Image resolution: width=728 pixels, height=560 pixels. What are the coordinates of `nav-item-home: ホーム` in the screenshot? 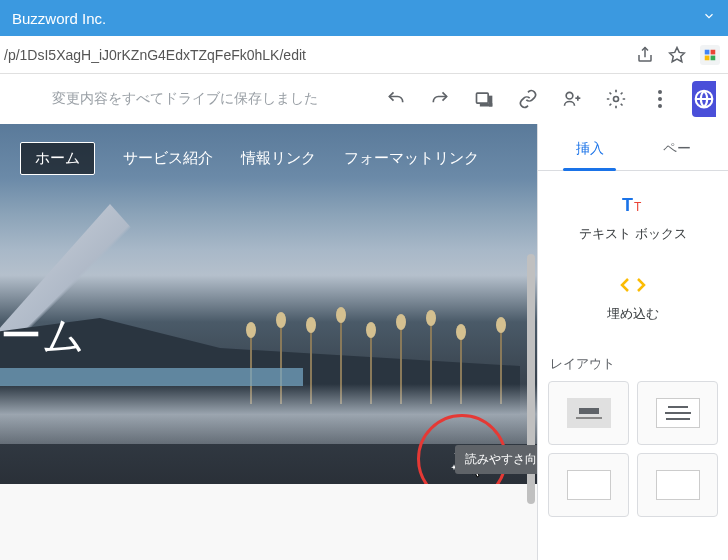 It's located at (58, 158).